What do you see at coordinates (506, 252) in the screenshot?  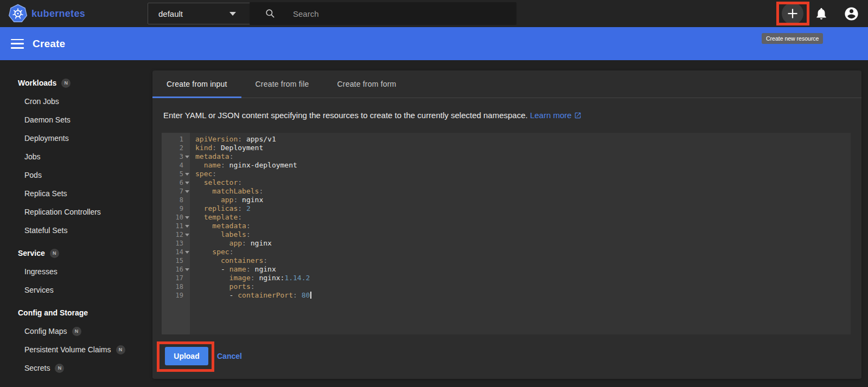 I see `code-line: 14 spec:` at bounding box center [506, 252].